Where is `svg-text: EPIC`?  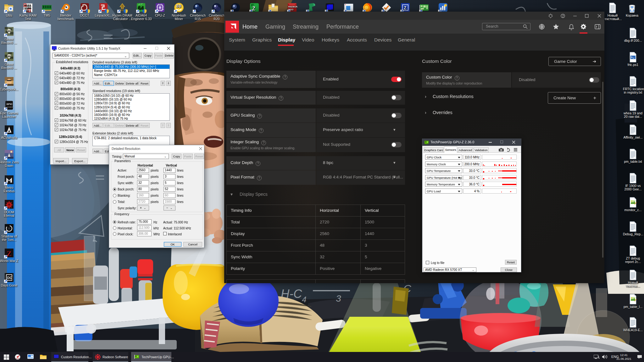 svg-text: EPIC is located at coordinates (9, 104).